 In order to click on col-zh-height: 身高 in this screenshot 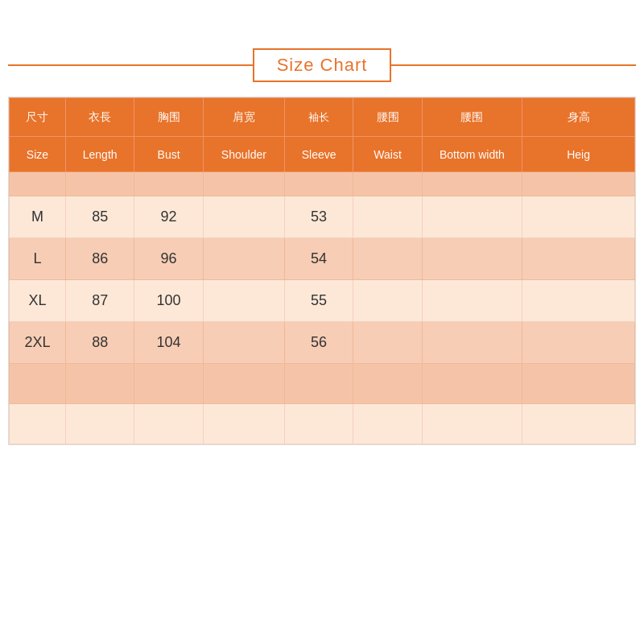, I will do `click(579, 118)`.